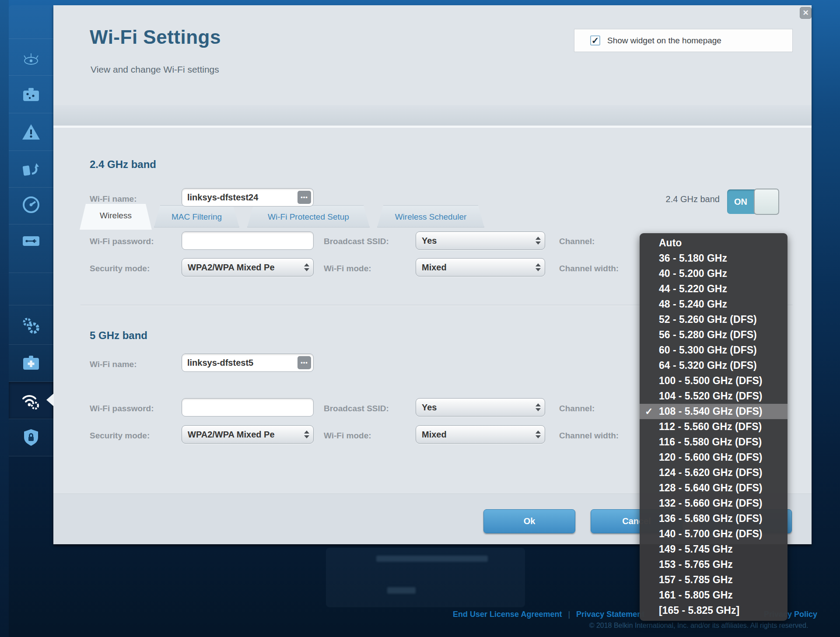 This screenshot has width=840, height=637. Describe the element at coordinates (31, 169) in the screenshot. I see `sidebar-item-media-prioritization` at that location.